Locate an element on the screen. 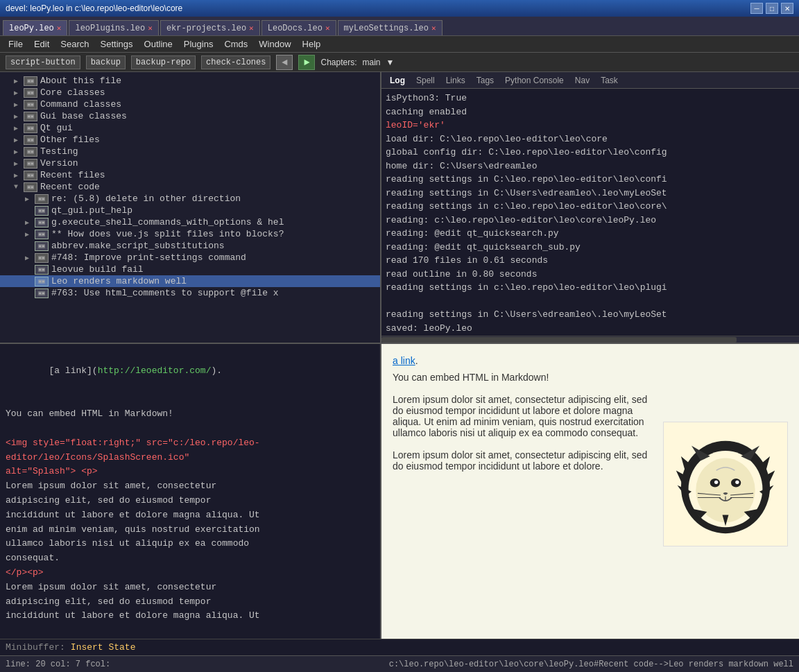  menu-window: Window is located at coordinates (275, 44).